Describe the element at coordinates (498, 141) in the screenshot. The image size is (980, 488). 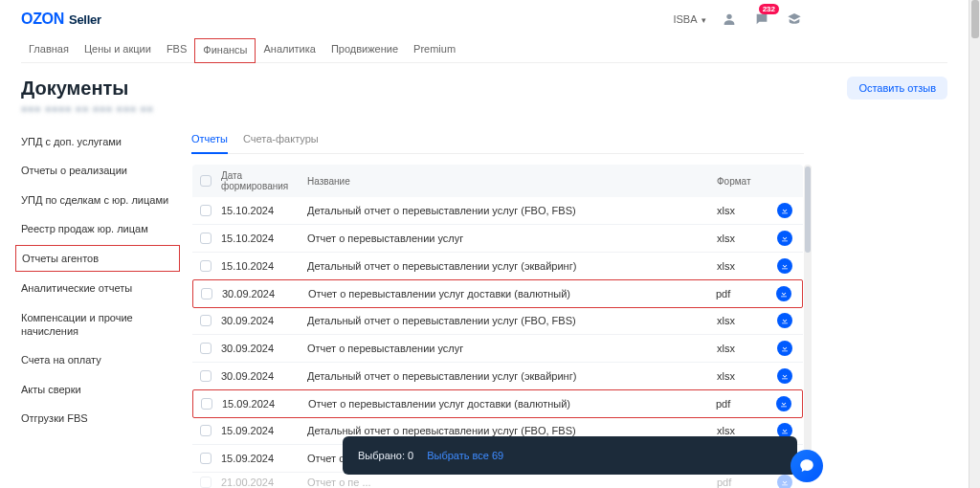
I see `tabs: ОтчетыСчета-фактуры` at that location.